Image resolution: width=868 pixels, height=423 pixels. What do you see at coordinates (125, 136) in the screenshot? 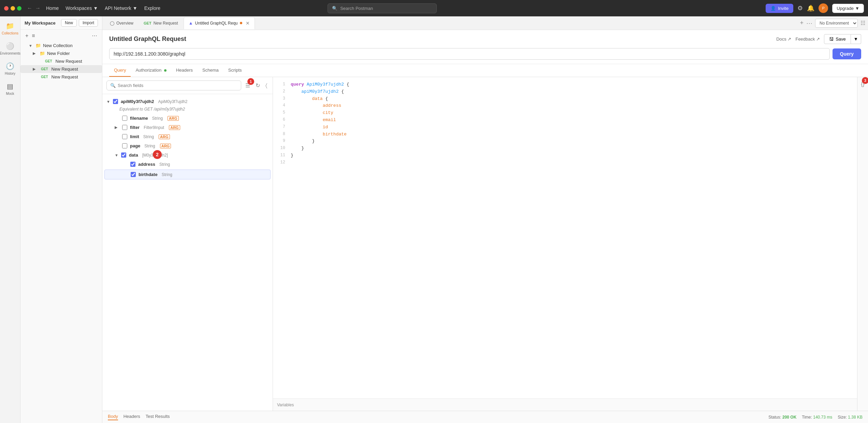
I see `field-checkbox-limit` at bounding box center [125, 136].